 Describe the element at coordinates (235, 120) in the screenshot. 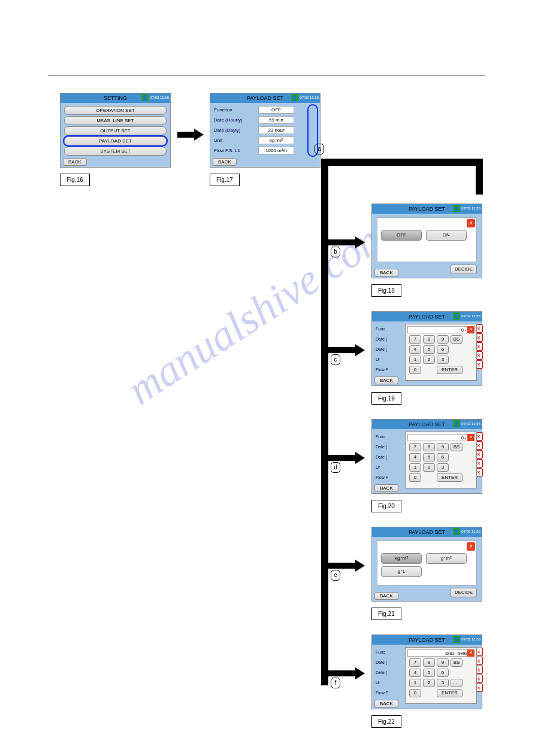

I see `row-hourly-label: Date (Hourly)` at that location.